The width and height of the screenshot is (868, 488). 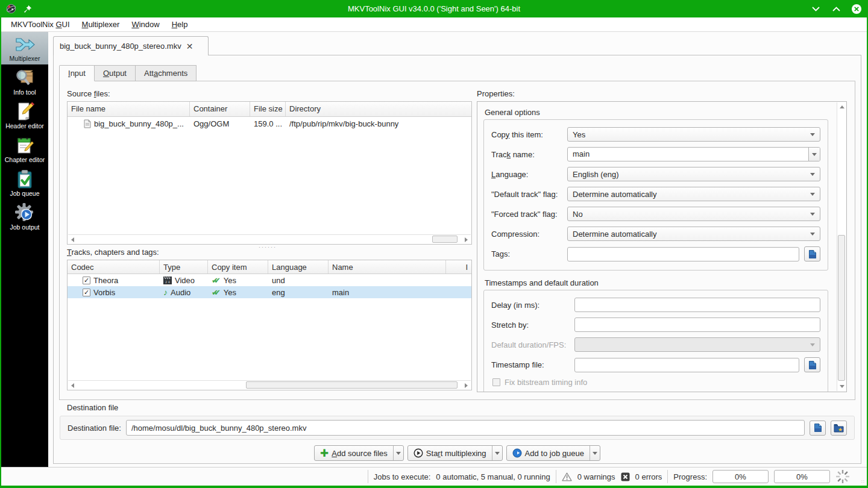 I want to click on timestamp-file-input, so click(x=687, y=365).